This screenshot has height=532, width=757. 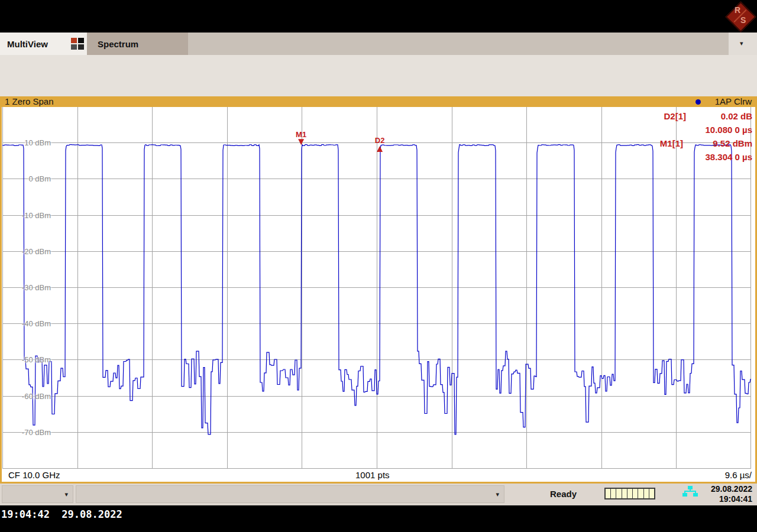 I want to click on tab-spectrum-label: Spectrum, so click(x=118, y=44).